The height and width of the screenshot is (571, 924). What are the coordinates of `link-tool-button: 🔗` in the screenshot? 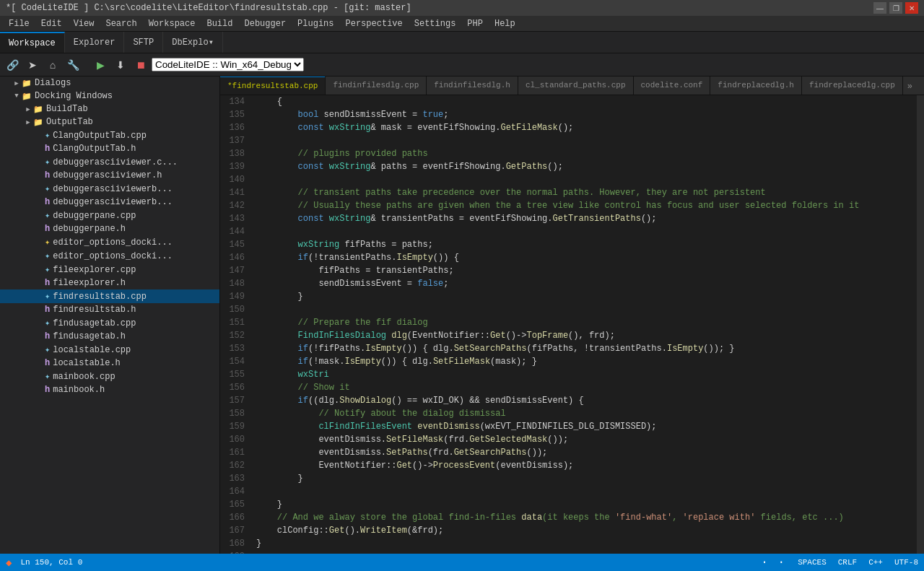 It's located at (12, 65).